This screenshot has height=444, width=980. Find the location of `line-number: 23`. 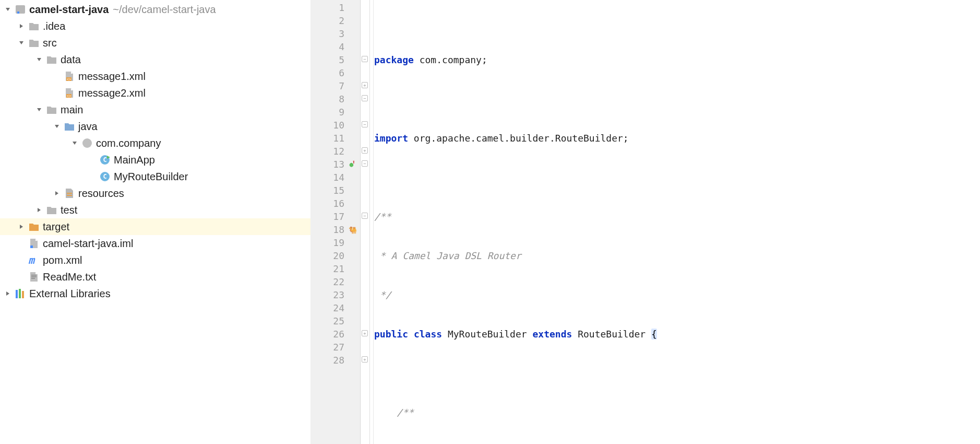

line-number: 23 is located at coordinates (328, 295).